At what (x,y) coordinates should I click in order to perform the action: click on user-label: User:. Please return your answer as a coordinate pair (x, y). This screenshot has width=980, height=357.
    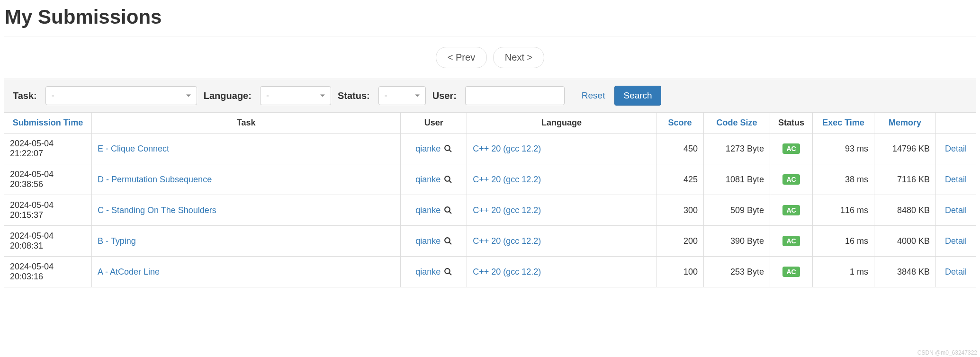
    Looking at the image, I should click on (444, 96).